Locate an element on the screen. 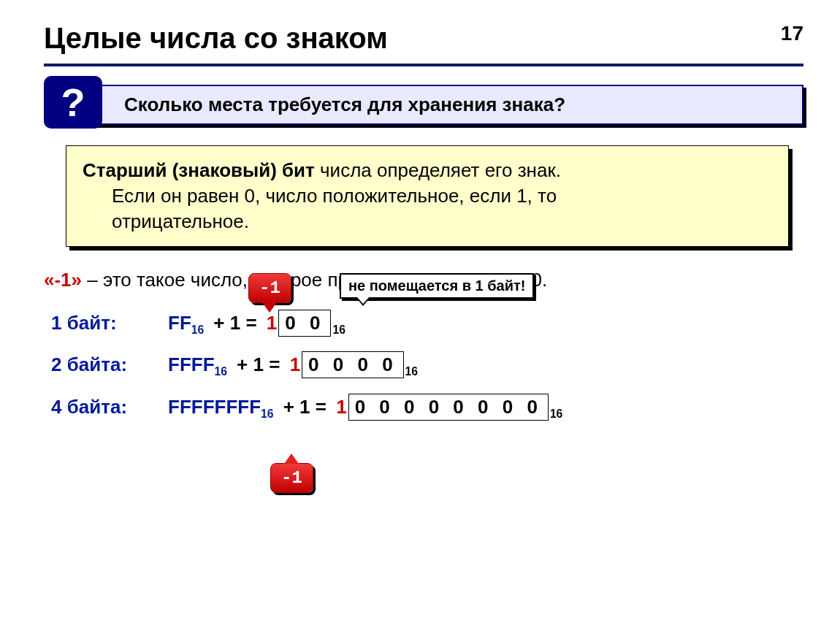 This screenshot has height=631, width=840. page-number: 17 is located at coordinates (792, 34).